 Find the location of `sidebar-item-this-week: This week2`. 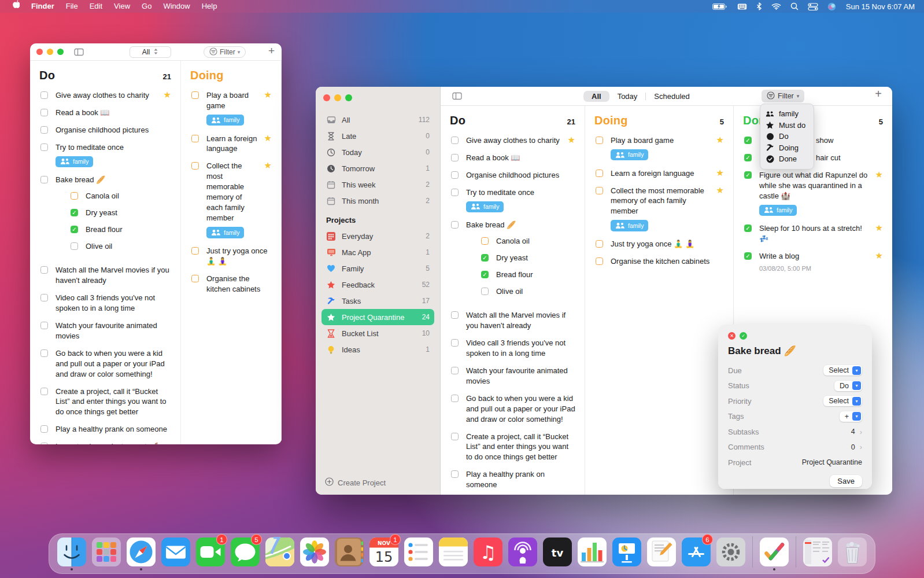

sidebar-item-this-week: This week2 is located at coordinates (378, 185).